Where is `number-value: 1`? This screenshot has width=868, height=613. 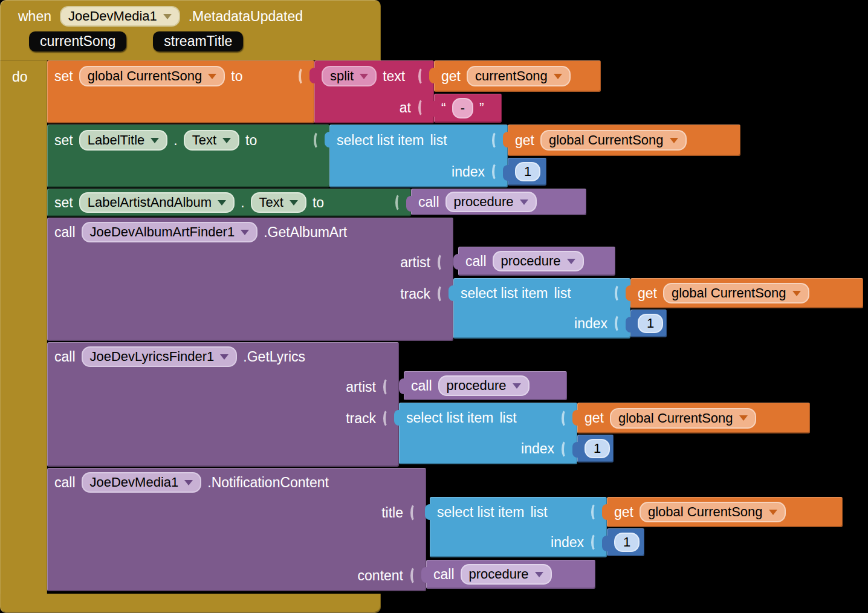
number-value: 1 is located at coordinates (627, 542).